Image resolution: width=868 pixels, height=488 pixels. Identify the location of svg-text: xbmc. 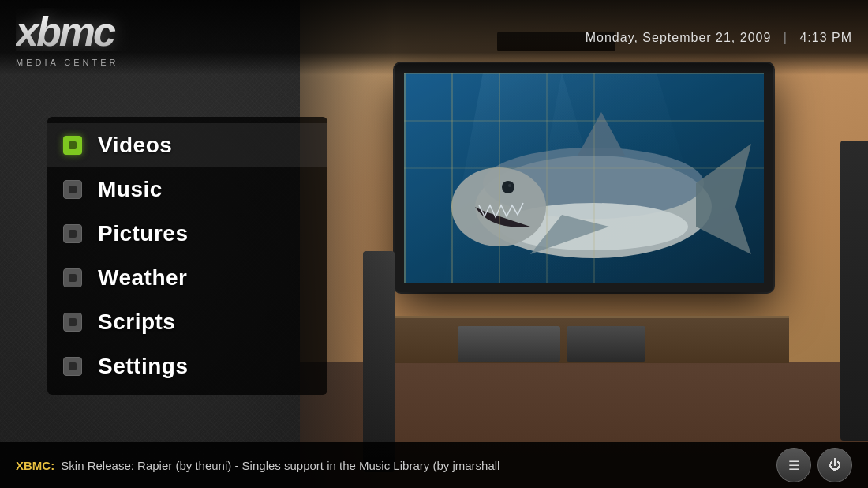
(66, 30).